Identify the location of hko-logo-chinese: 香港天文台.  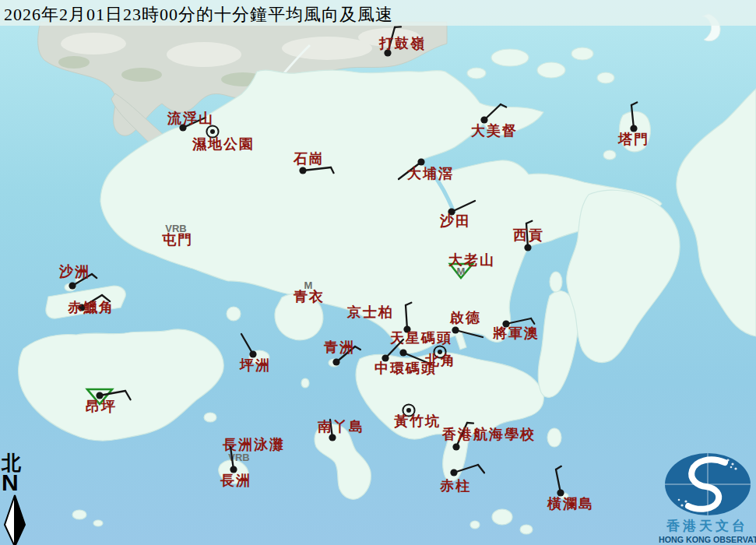
(707, 526).